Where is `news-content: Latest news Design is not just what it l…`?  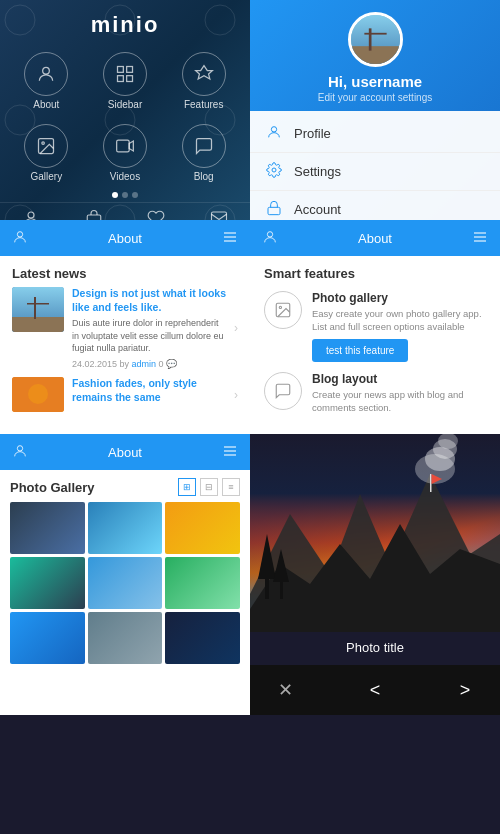 news-content: Latest news Design is not just what it l… is located at coordinates (125, 343).